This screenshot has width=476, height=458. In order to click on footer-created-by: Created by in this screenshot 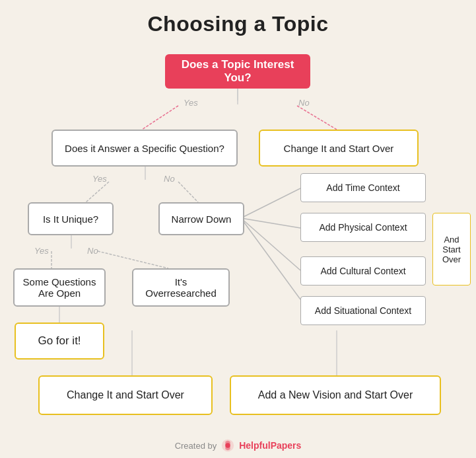, I will do `click(196, 445)`.